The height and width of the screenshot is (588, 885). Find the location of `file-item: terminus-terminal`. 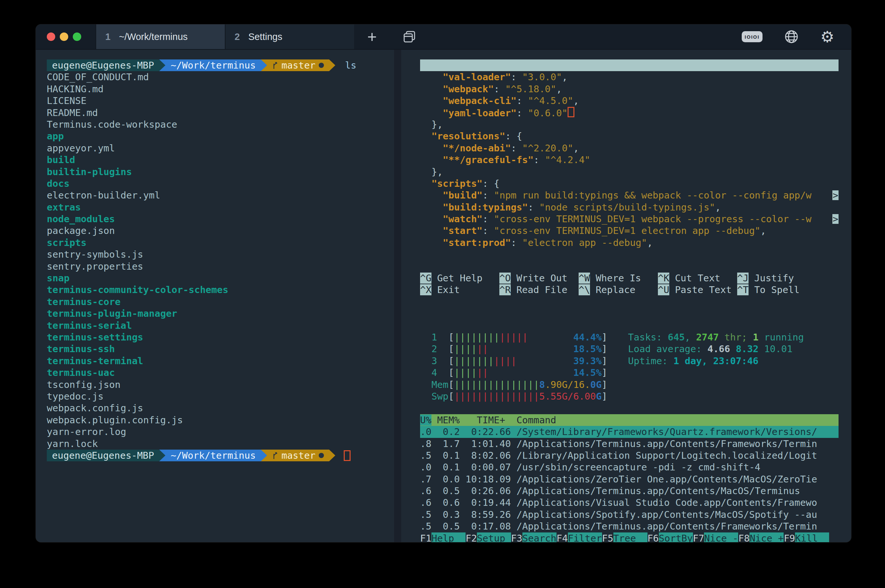

file-item: terminus-terminal is located at coordinates (220, 361).